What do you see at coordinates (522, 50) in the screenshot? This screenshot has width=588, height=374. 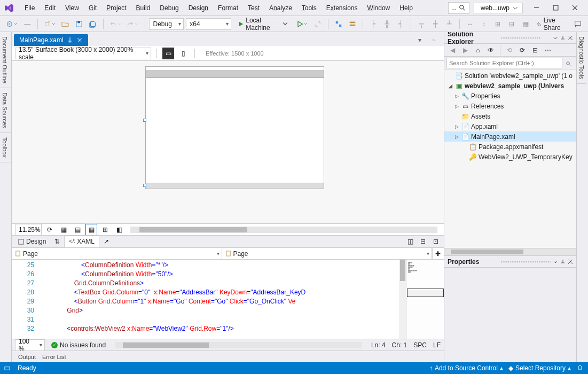 I see `sol-refresh-button: ⟳` at bounding box center [522, 50].